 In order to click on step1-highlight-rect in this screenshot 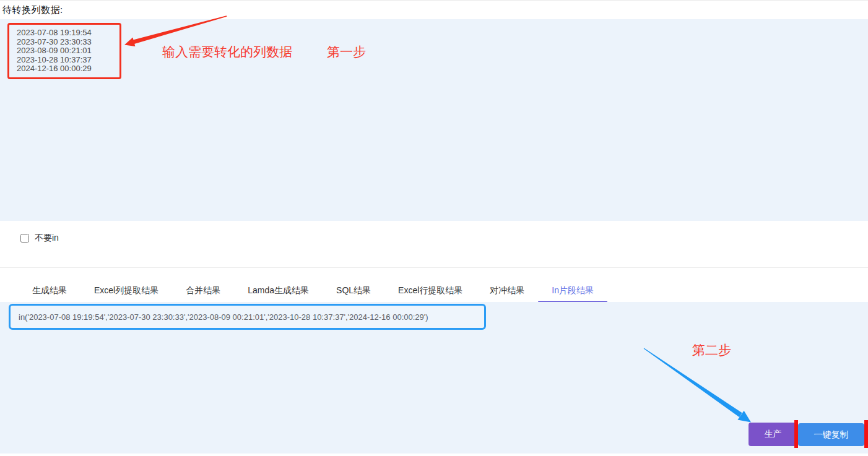, I will do `click(64, 51)`.